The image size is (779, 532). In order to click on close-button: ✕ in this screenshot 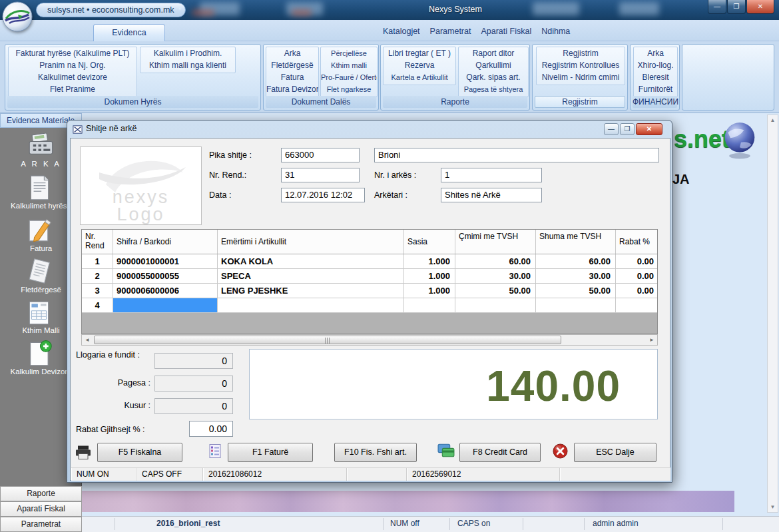, I will do `click(760, 7)`.